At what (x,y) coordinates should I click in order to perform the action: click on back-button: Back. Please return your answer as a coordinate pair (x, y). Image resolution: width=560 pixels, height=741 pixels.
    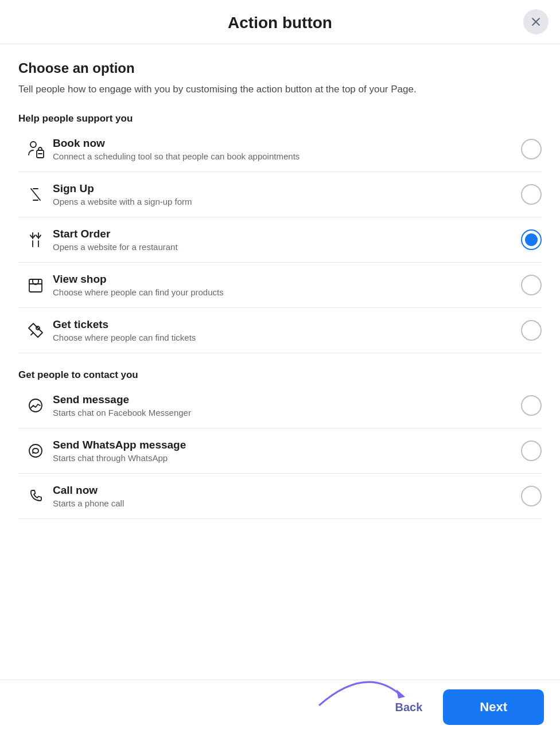
    Looking at the image, I should click on (409, 708).